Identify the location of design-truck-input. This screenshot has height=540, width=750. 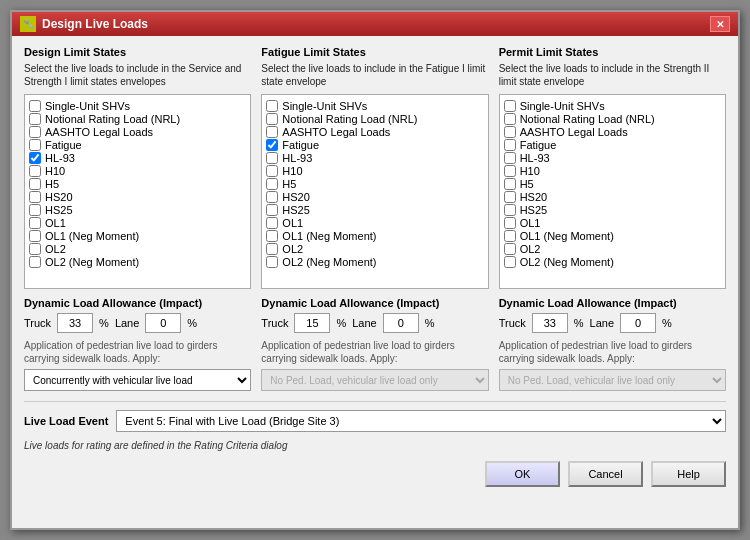
(75, 323).